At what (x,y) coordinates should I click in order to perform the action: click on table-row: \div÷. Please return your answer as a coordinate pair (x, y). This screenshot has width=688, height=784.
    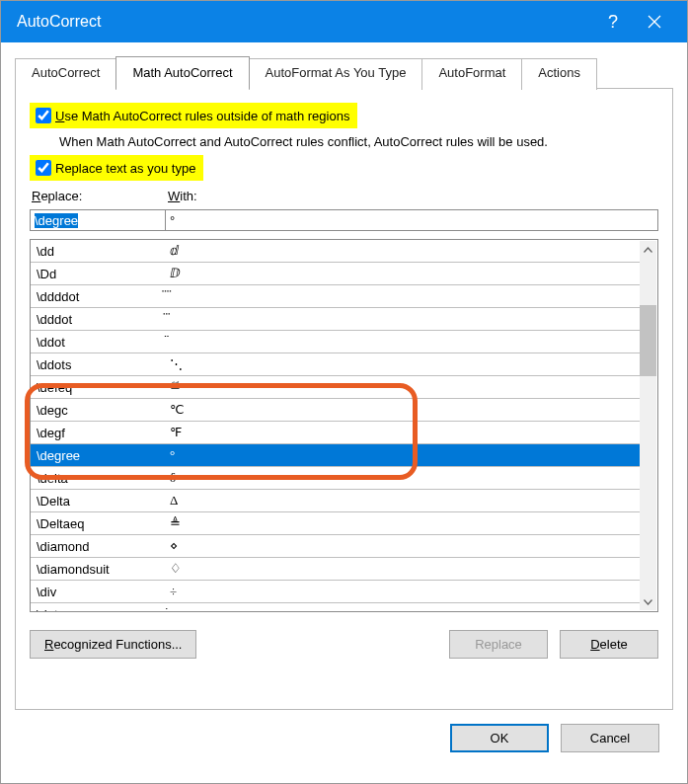
    Looking at the image, I should click on (336, 592).